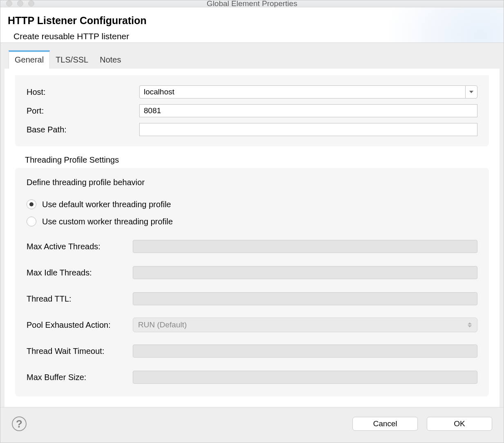 Image resolution: width=504 pixels, height=443 pixels. What do you see at coordinates (80, 247) in the screenshot?
I see `max-active-label: Max Active Threads:` at bounding box center [80, 247].